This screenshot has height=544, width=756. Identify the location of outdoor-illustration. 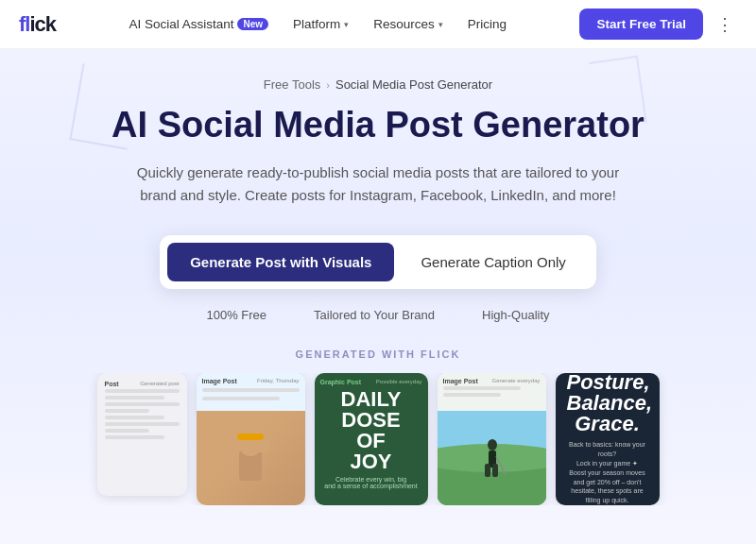
(491, 458).